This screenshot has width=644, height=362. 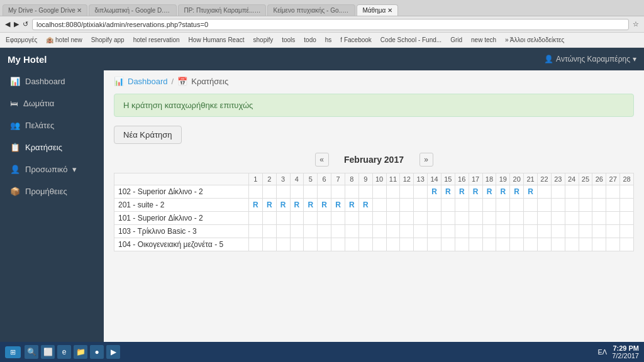 What do you see at coordinates (288, 40) in the screenshot?
I see `bookmark-tools: tools` at bounding box center [288, 40].